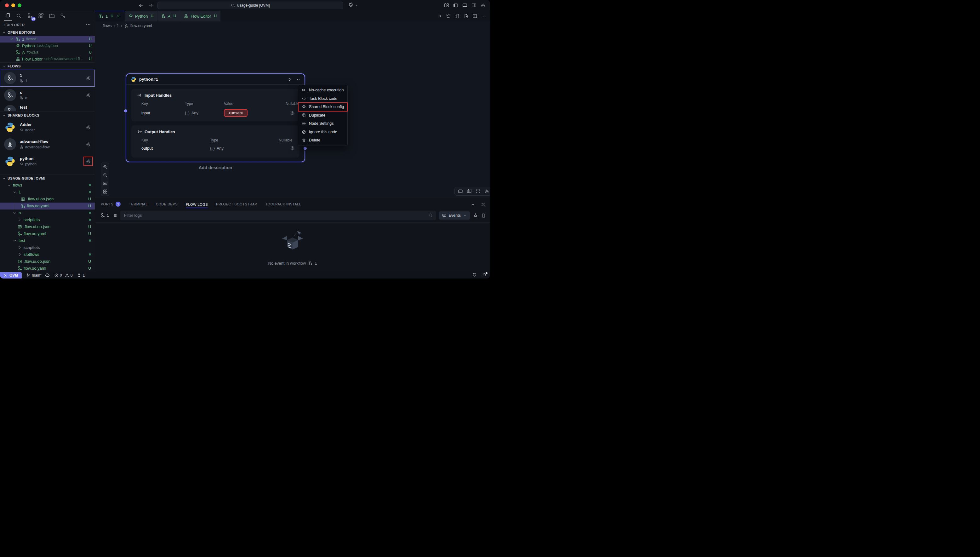  I want to click on shared-block-adder: Adder adder, so click(47, 127).